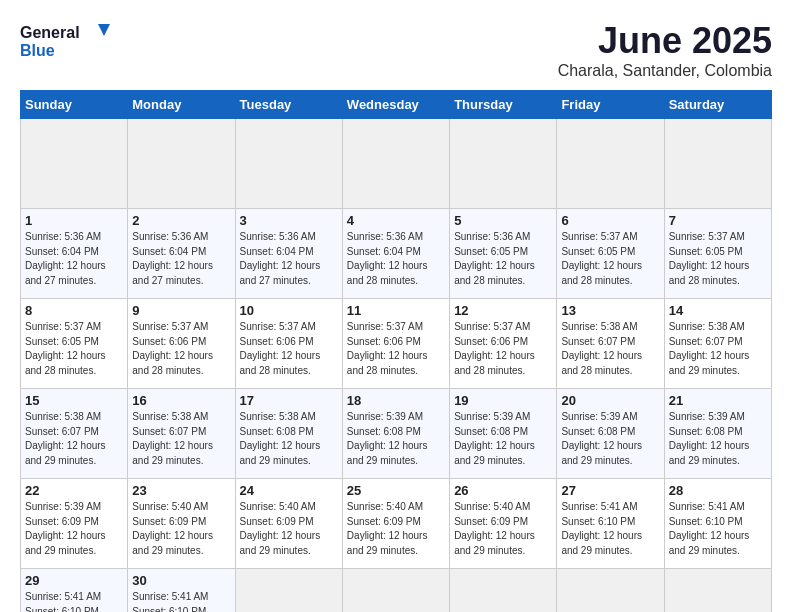 Image resolution: width=792 pixels, height=612 pixels. Describe the element at coordinates (74, 591) in the screenshot. I see `cell-5-0: 29Sunrise: 5:41 AM Sunset: 6:10 PM Dayli…` at that location.